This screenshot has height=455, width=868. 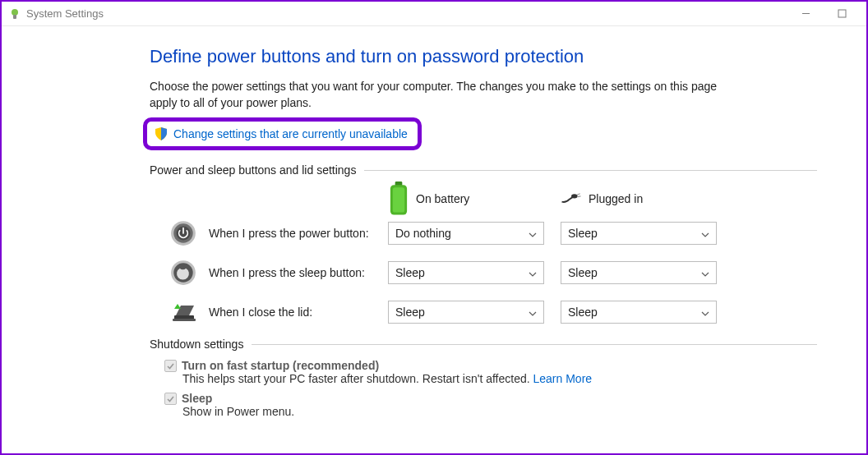 What do you see at coordinates (358, 379) in the screenshot?
I see `fast-startup-desc: This helps start your PC faster after sh…` at bounding box center [358, 379].